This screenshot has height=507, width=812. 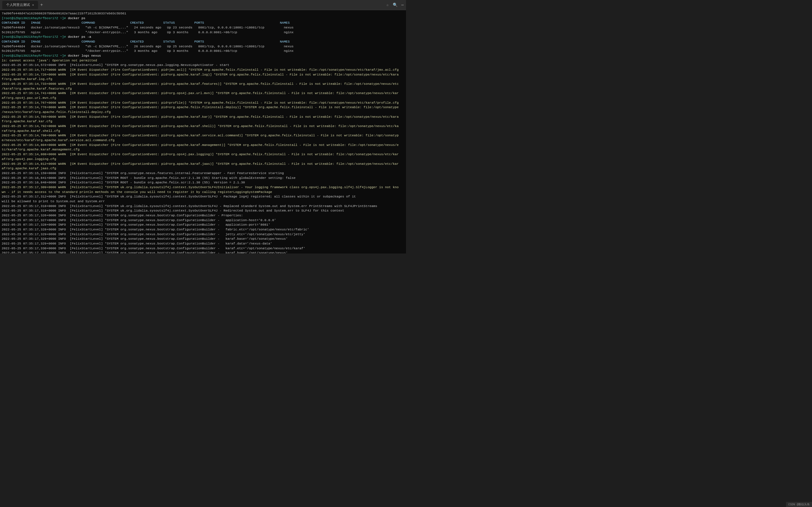 What do you see at coordinates (203, 87) in the screenshot?
I see `terminal-line: 2022-05-25 07:35:14,733+0000 WARN [CM Ev…` at bounding box center [203, 87].